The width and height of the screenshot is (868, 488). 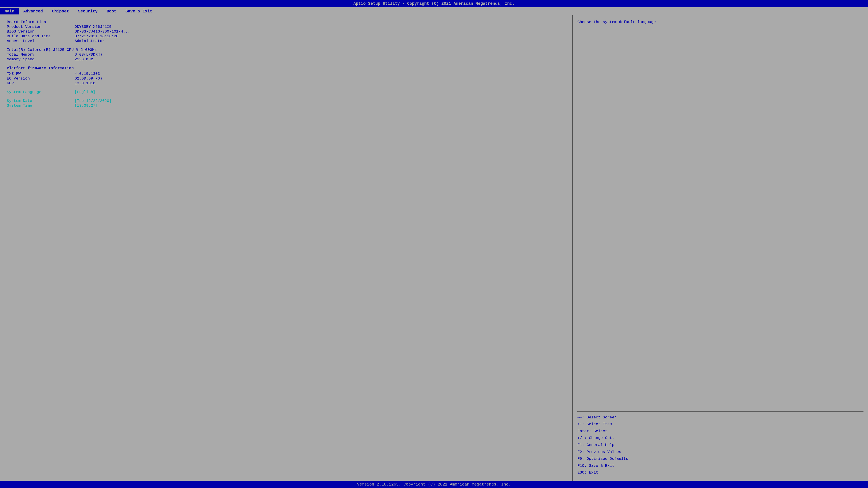 I want to click on build-date-row: Build Date and Time 07/21/2021 18:16:20, so click(x=286, y=36).